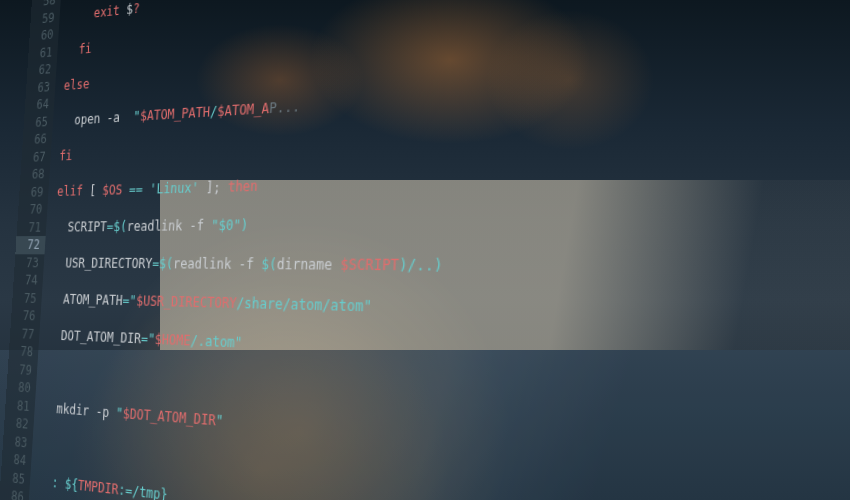  What do you see at coordinates (30, 245) in the screenshot?
I see `line-number: 72` at bounding box center [30, 245].